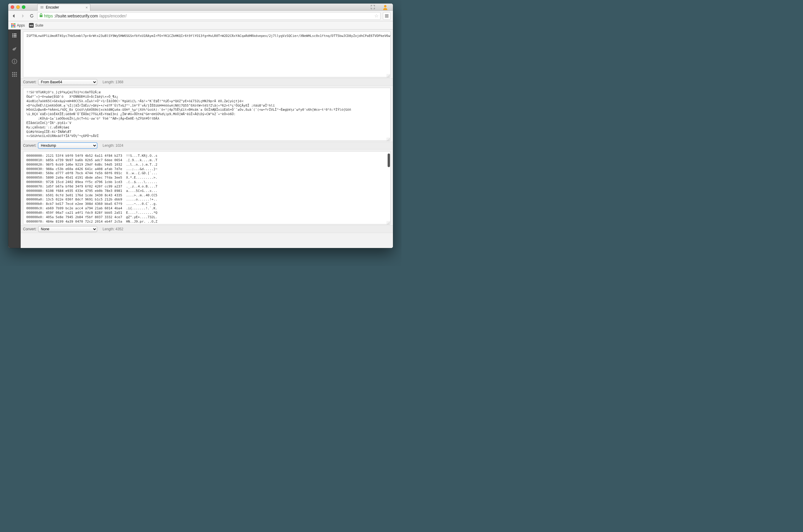 The height and width of the screenshot is (532, 803). Describe the element at coordinates (376, 16) in the screenshot. I see `bookmark-star-icon: ☆` at that location.